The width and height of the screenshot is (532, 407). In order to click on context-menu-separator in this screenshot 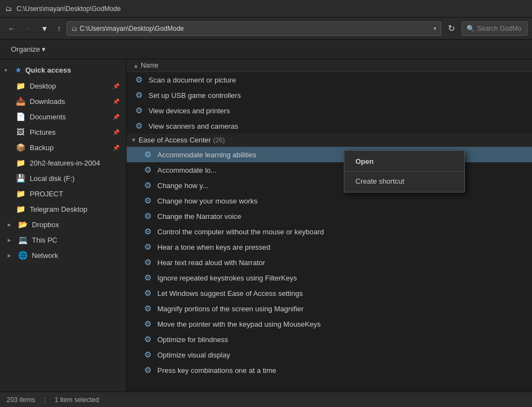, I will do `click(404, 172)`.